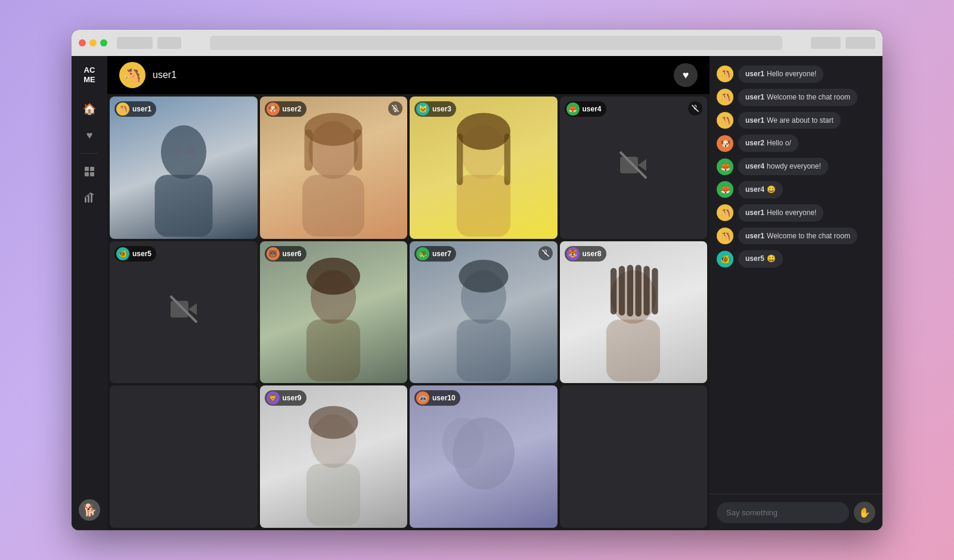 This screenshot has width=954, height=560. What do you see at coordinates (634, 312) in the screenshot?
I see `video-cell-user8: 🐯 user8` at bounding box center [634, 312].